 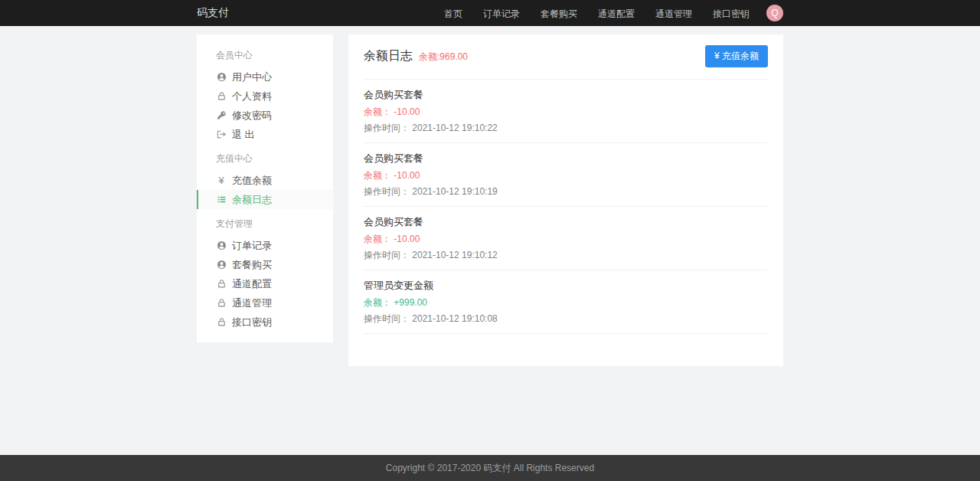 I want to click on nav-item-order-records: 订单记录, so click(x=501, y=14).